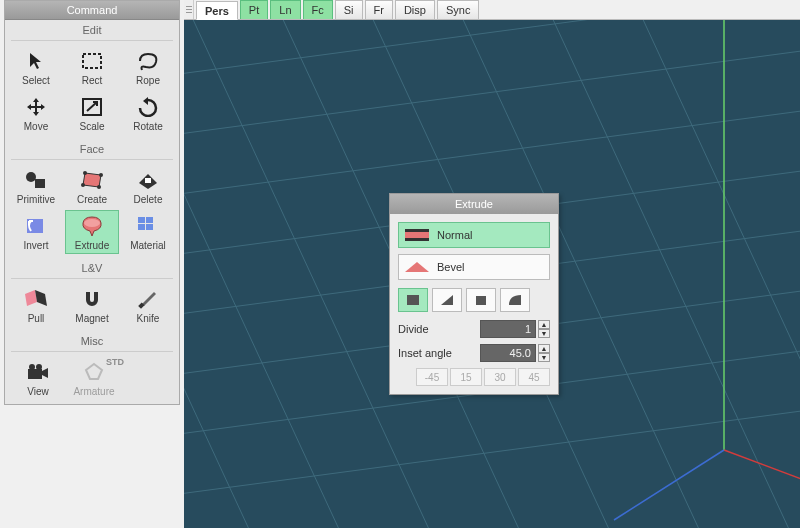  Describe the element at coordinates (148, 113) in the screenshot. I see `tool-rotate: Rotate` at that location.